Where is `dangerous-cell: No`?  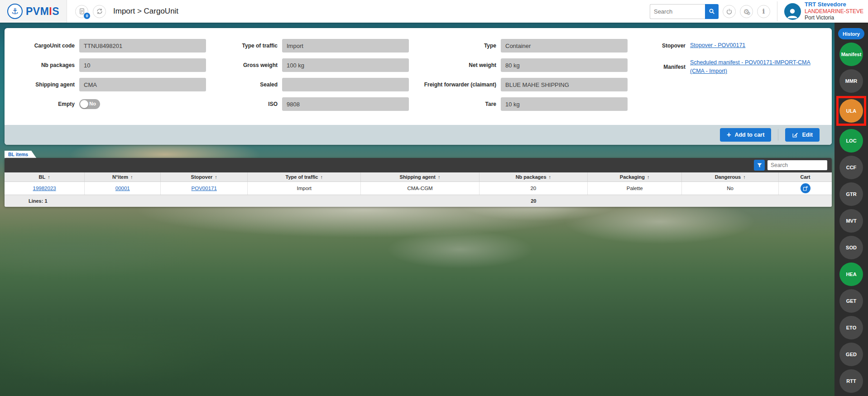 dangerous-cell: No is located at coordinates (730, 188).